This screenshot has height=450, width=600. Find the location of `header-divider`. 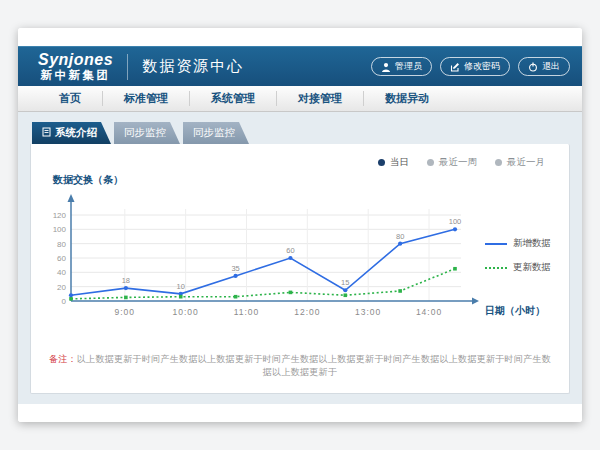

header-divider is located at coordinates (128, 67).